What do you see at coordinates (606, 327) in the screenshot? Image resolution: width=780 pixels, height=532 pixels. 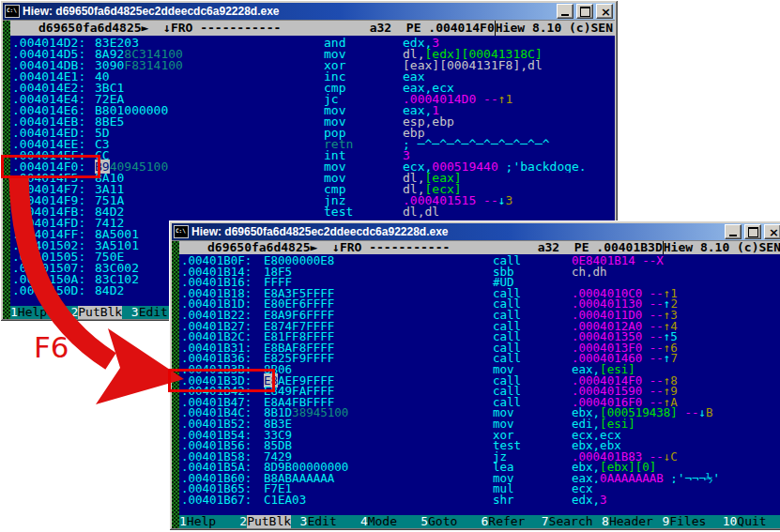 I see `text-segment: .0004012A0` at bounding box center [606, 327].